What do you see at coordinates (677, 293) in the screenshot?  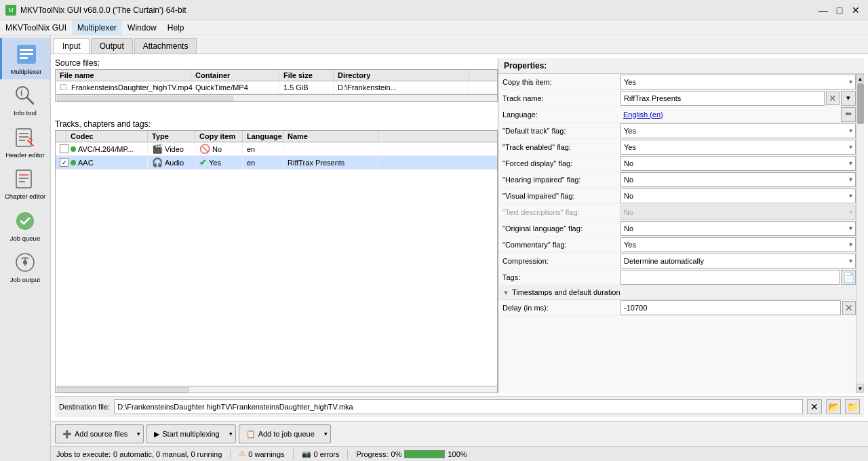 I see `timestamps-header: ▼ Timestamps and default duration` at bounding box center [677, 293].